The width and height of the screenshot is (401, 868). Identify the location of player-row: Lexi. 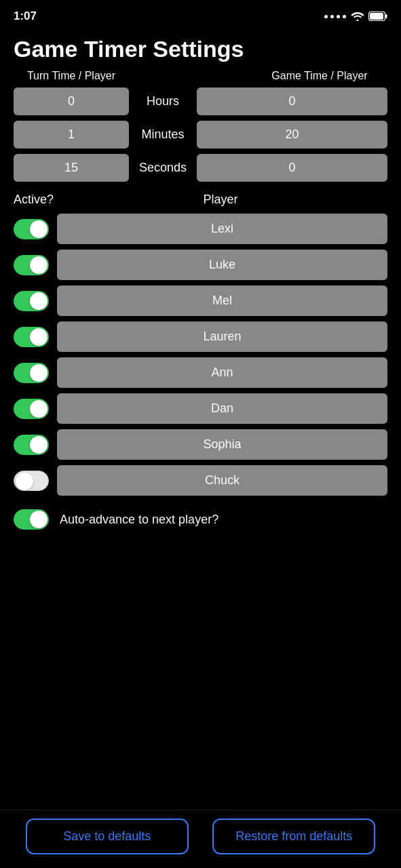
(201, 229).